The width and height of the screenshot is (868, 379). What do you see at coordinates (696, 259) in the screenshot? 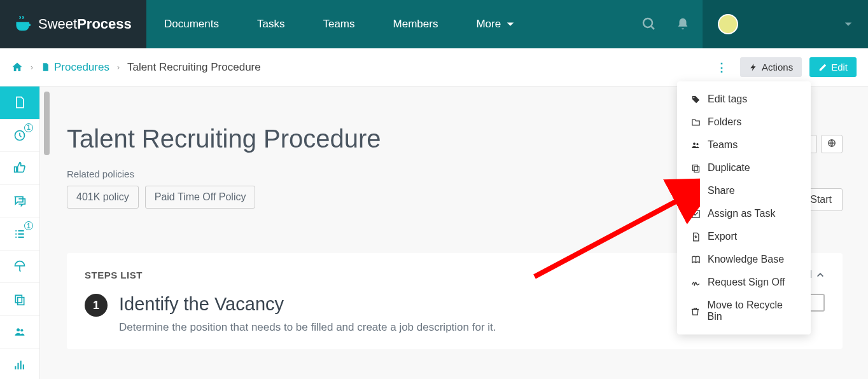
I see `book-icon` at bounding box center [696, 259].